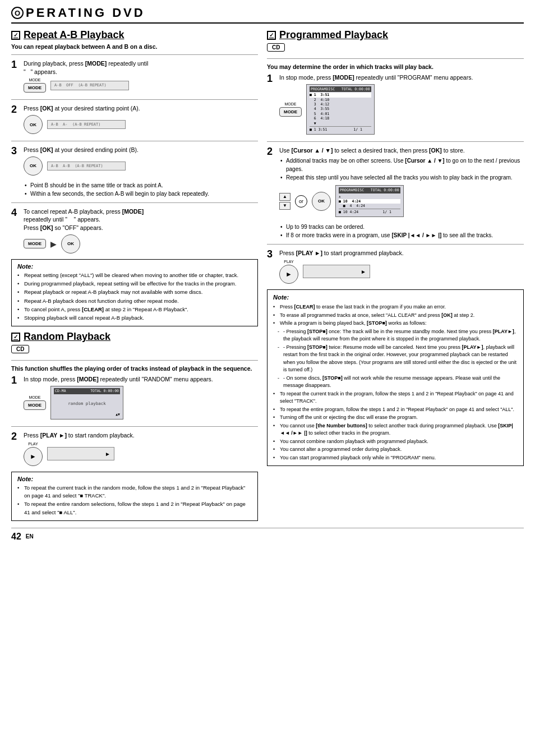  I want to click on random-note: Note: To repeat the current track in the…, so click(135, 496).